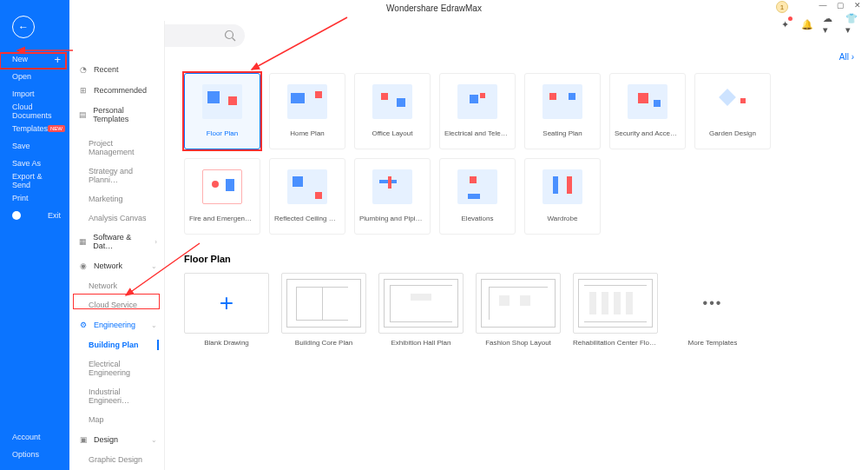 The height and width of the screenshot is (470, 868). What do you see at coordinates (35, 163) in the screenshot?
I see `sidebar-item-saveas: Save As` at bounding box center [35, 163].